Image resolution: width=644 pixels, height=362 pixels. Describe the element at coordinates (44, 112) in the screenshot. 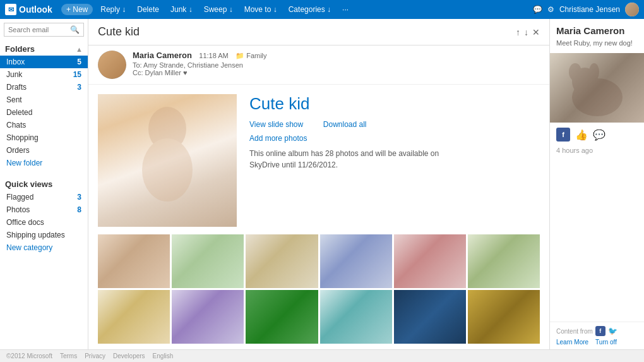

I see `sidebar-item-deleted: Deleted` at that location.